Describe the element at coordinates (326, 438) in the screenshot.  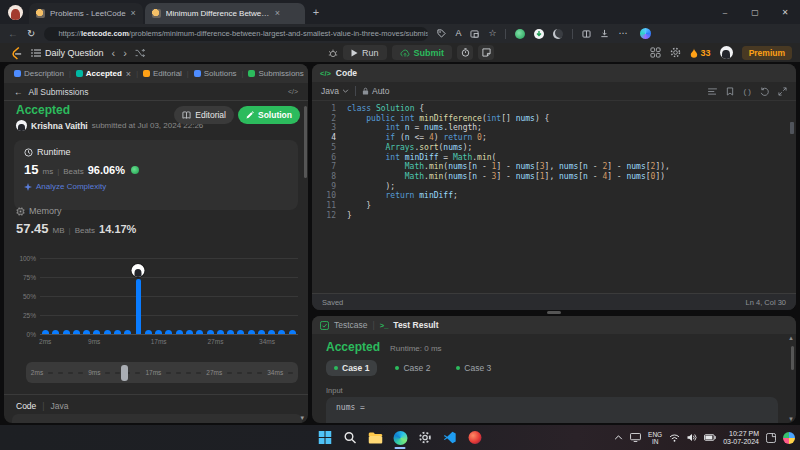
I see `start-button` at that location.